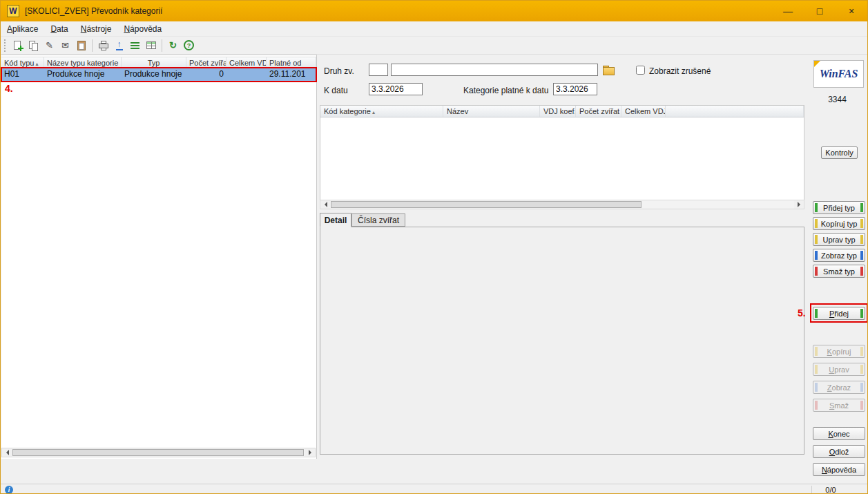  I want to click on grid-icon, so click(151, 46).